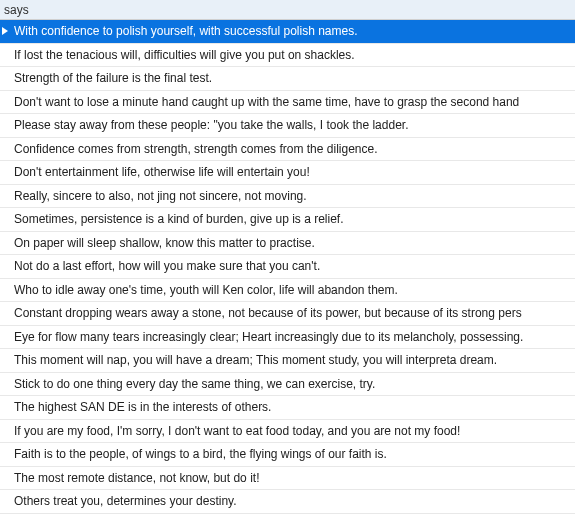 The image size is (575, 514). What do you see at coordinates (288, 432) in the screenshot?
I see `table-row: If you are my food, I'm sorry, I don't w…` at bounding box center [288, 432].